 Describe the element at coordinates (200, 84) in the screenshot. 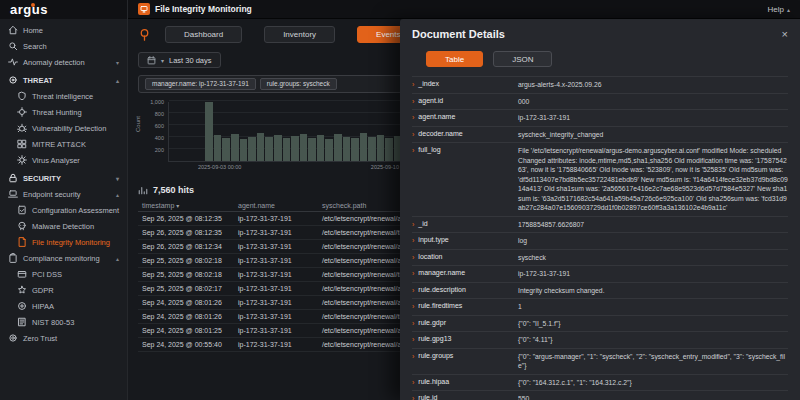

I see `filter-chip: manager.name: ip-172-31-37-191` at that location.